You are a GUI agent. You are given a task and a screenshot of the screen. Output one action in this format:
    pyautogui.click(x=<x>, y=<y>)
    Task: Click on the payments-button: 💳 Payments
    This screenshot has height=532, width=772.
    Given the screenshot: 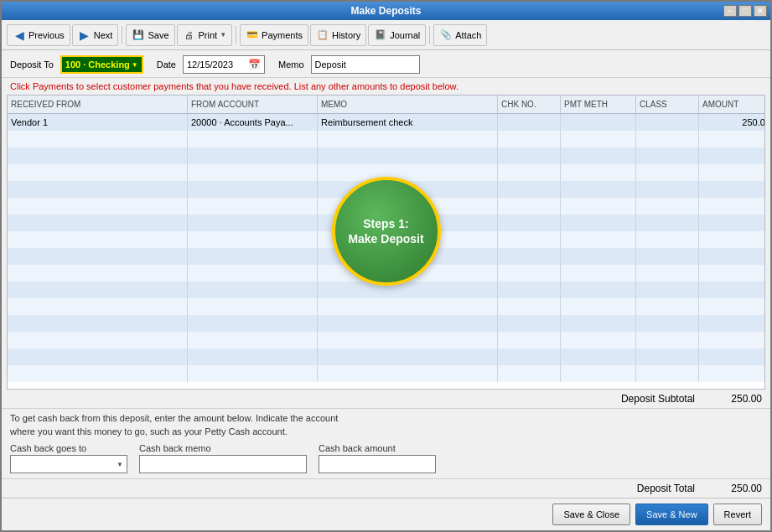 What is the action you would take?
    pyautogui.click(x=274, y=35)
    